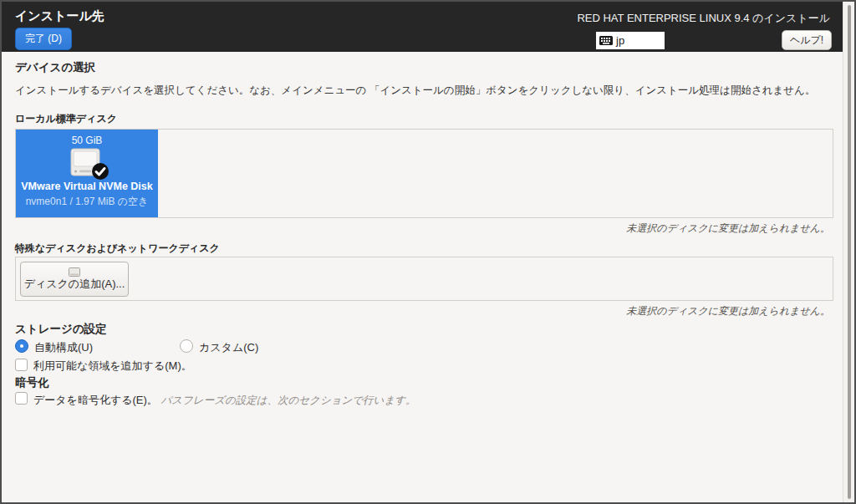 This screenshot has width=856, height=504. Describe the element at coordinates (113, 366) in the screenshot. I see `reclaim-space-label: 利用可能な領域を追加する(M)。` at that location.